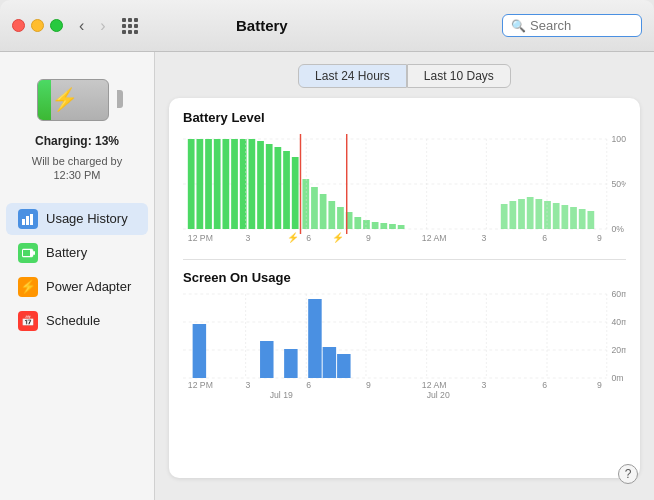 This screenshot has height=500, width=654. Describe the element at coordinates (619, 184) in the screenshot. I see `svg-text: 50%` at that location.